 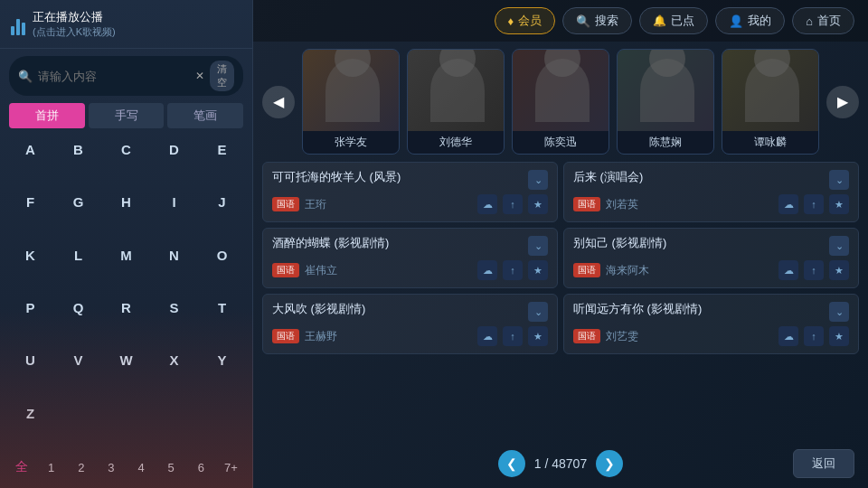 What do you see at coordinates (127, 213) in the screenshot?
I see `alpha-key-H: H` at bounding box center [127, 213].